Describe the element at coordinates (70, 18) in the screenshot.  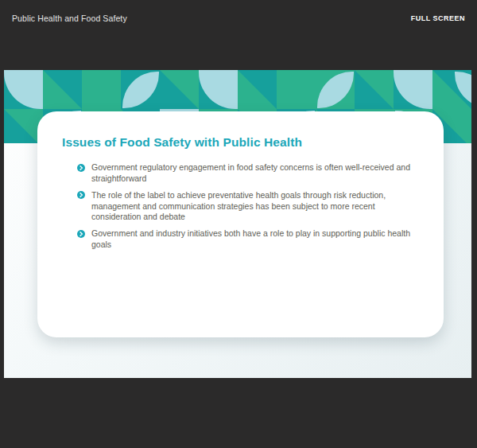
I see `course-title: Public Health and Food Safety` at that location.